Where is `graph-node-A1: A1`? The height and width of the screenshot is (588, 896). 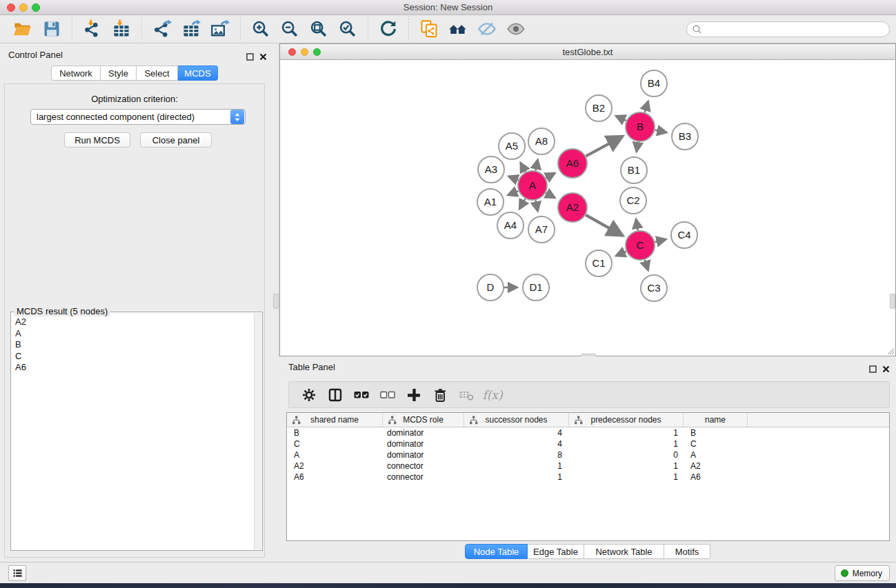 graph-node-A1: A1 is located at coordinates (490, 202).